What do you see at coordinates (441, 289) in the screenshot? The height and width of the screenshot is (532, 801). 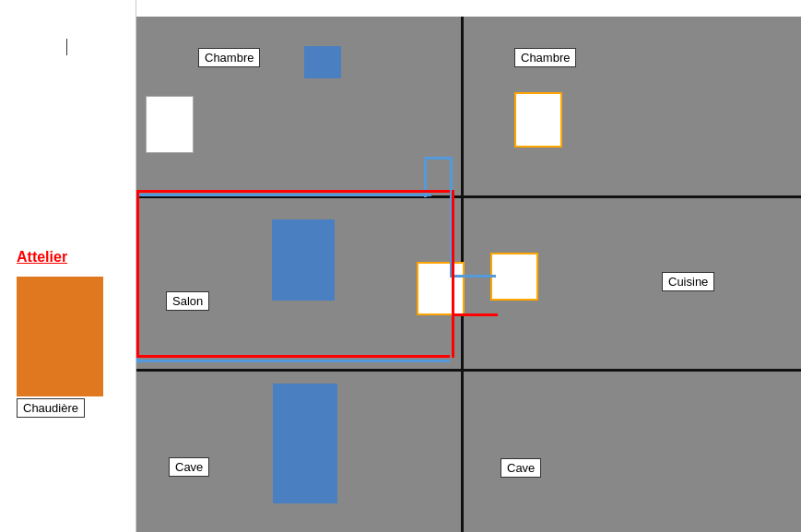 I see `window-middle-center` at bounding box center [441, 289].